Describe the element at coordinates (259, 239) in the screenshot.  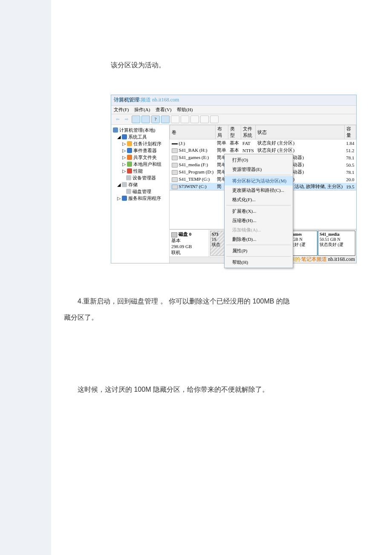
I see `ctx-delete: 删除卷(D)...` at that location.